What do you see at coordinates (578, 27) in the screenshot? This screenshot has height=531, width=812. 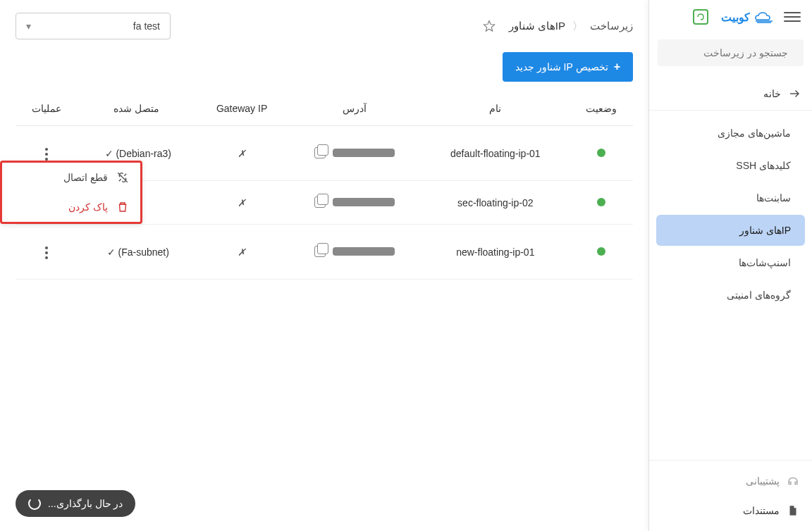 I see `chevron-left-icon: 〈` at bounding box center [578, 27].